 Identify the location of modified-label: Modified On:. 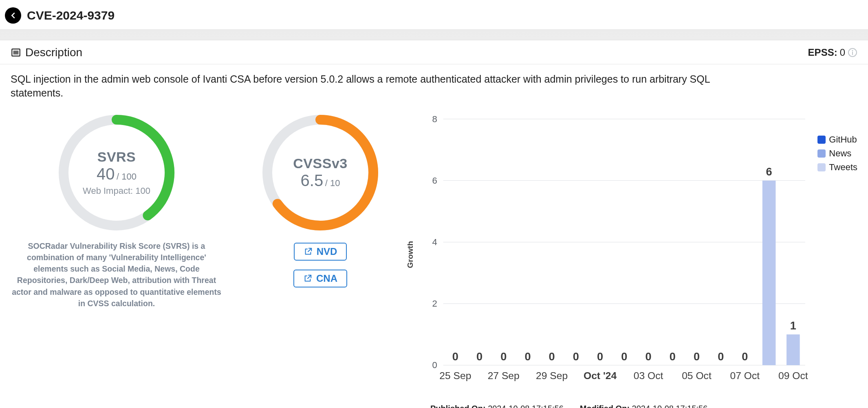
(605, 406).